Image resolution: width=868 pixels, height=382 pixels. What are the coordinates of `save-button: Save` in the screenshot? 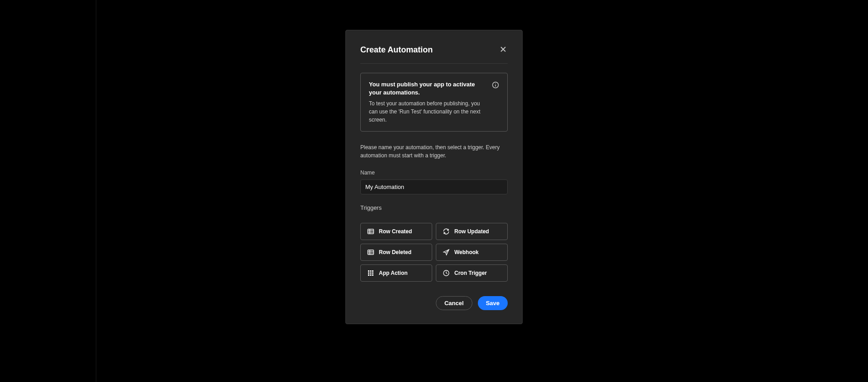 It's located at (493, 303).